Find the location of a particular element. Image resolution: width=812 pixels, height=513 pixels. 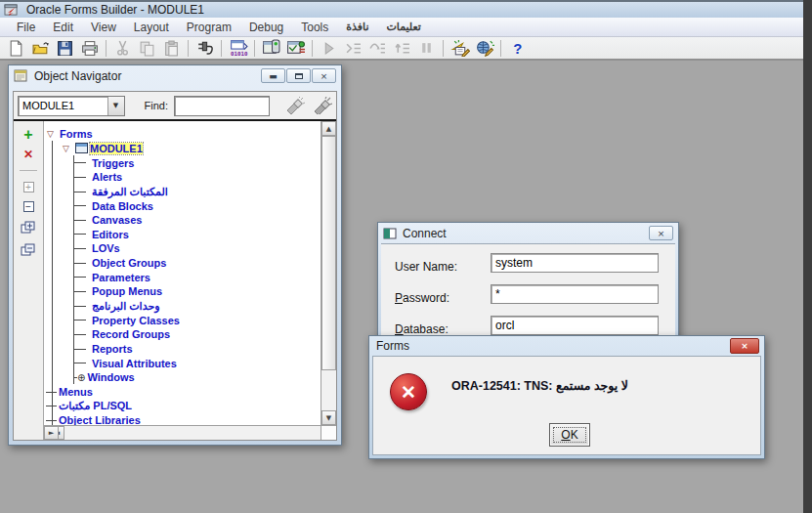

vertical-scrollbar: ▲ ▼ is located at coordinates (328, 274).